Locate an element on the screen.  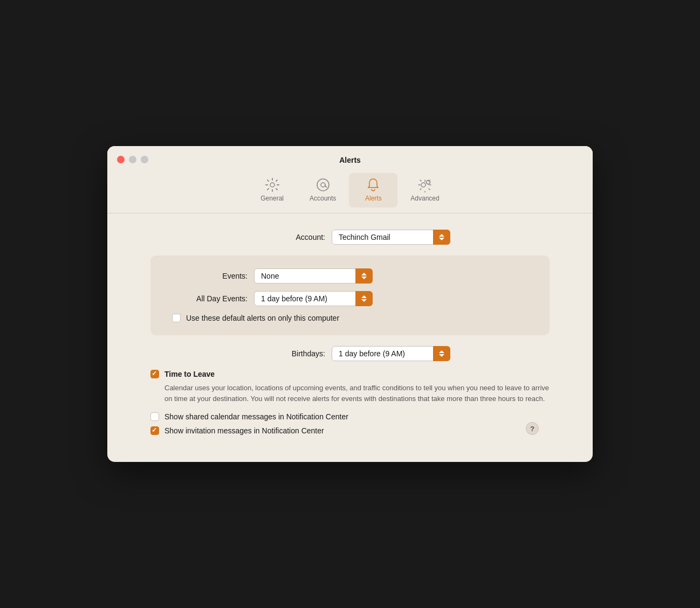
tab-accounts: Accounts is located at coordinates (322, 190).